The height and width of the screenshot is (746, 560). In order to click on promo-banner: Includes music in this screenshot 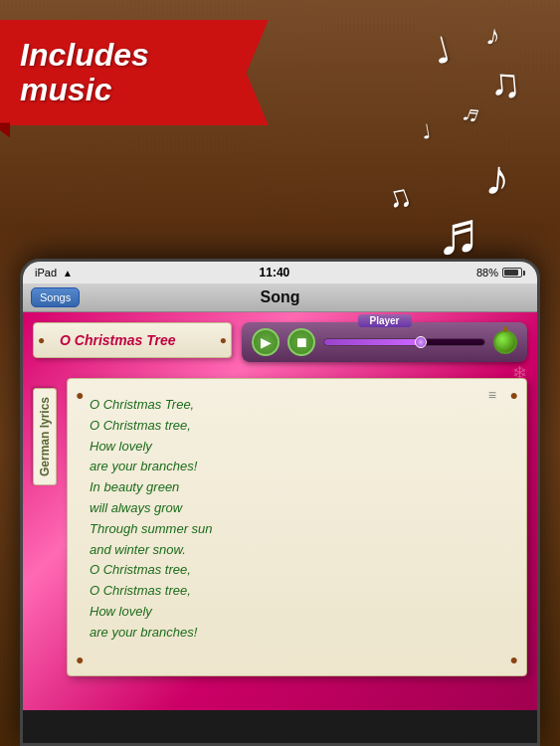, I will do `click(134, 73)`.